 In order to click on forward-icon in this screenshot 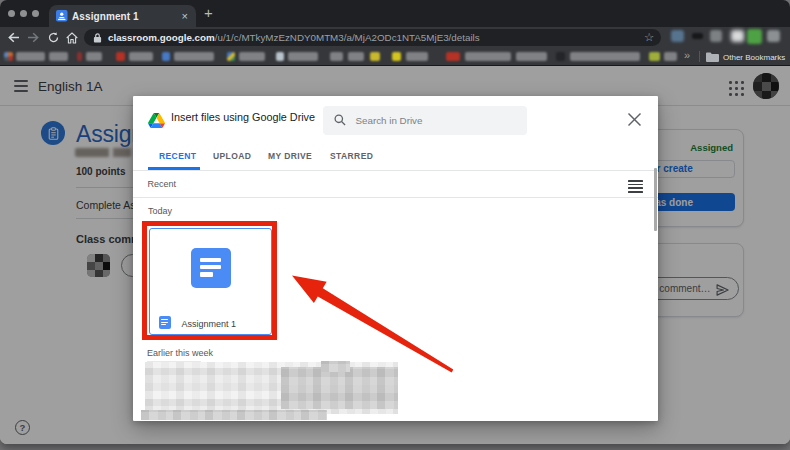, I will do `click(33, 38)`.